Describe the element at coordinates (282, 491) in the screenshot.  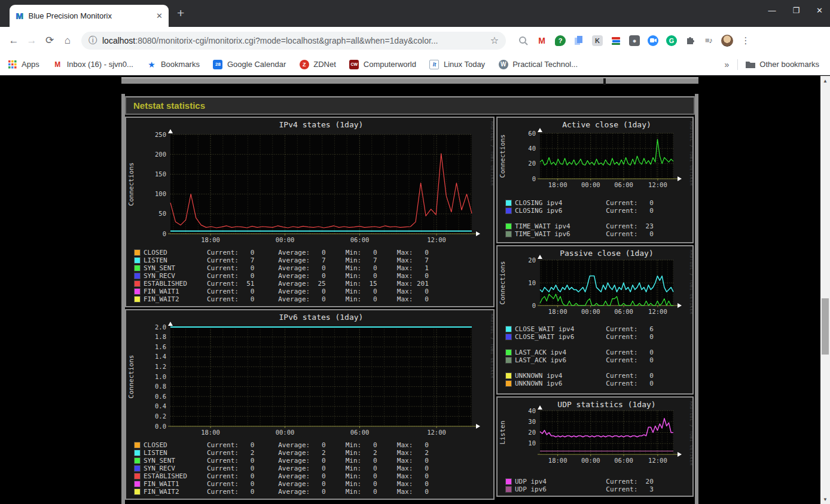
I see `legend-row: FIN_WAIT2 Current: 0 Average: 0 Min: 0 M…` at that location.